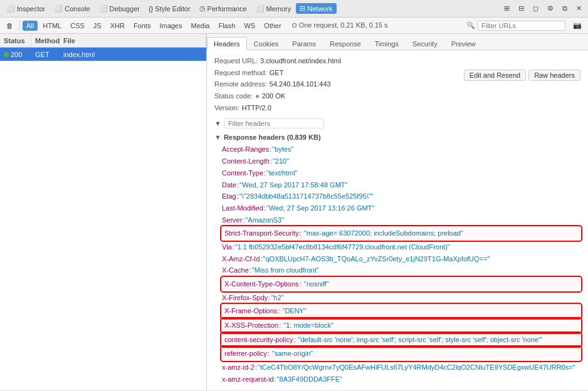 The height and width of the screenshot is (391, 588). What do you see at coordinates (232, 221) in the screenshot?
I see `header-name: Server` at bounding box center [232, 221].